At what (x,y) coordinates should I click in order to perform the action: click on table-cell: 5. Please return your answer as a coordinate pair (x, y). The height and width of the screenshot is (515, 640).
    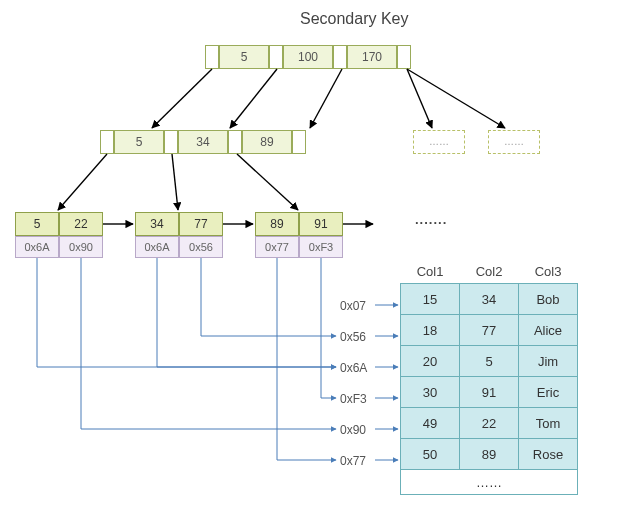
    Looking at the image, I should click on (490, 362).